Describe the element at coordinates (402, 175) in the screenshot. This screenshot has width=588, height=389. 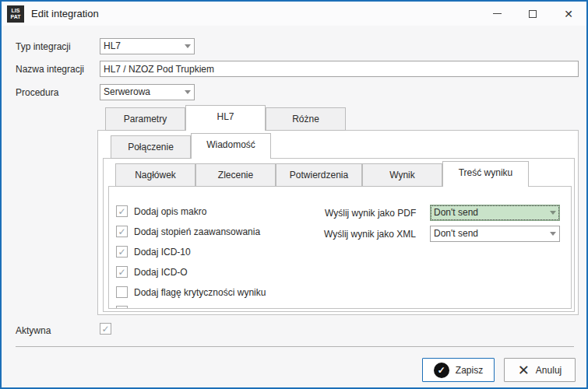
I see `tab-wynik: Wynik` at that location.